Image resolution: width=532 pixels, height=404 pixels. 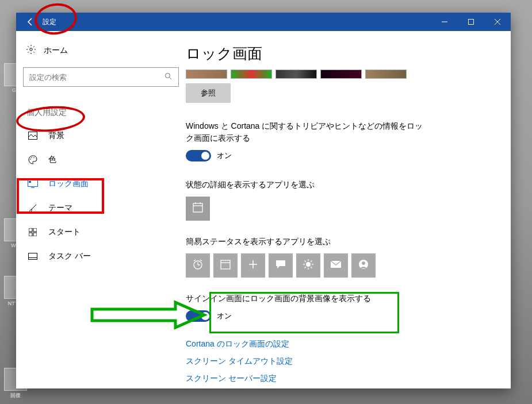 What do you see at coordinates (68, 184) in the screenshot?
I see `nav-label: ロック画面` at bounding box center [68, 184].